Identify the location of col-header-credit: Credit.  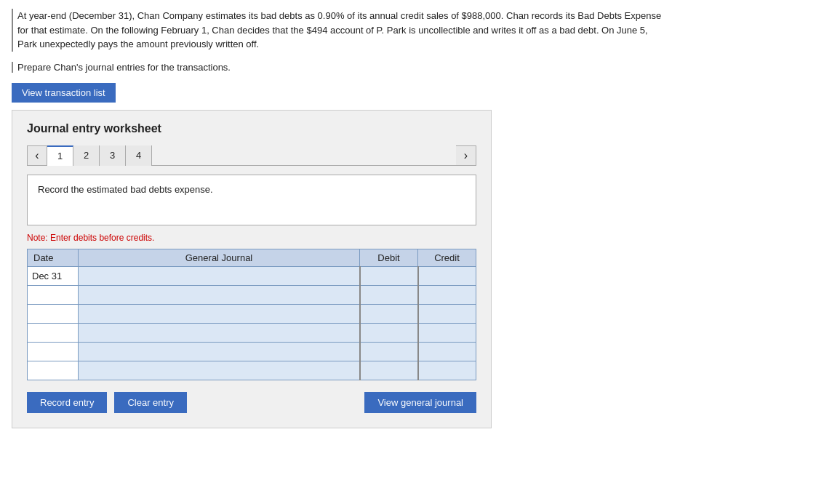
(447, 257).